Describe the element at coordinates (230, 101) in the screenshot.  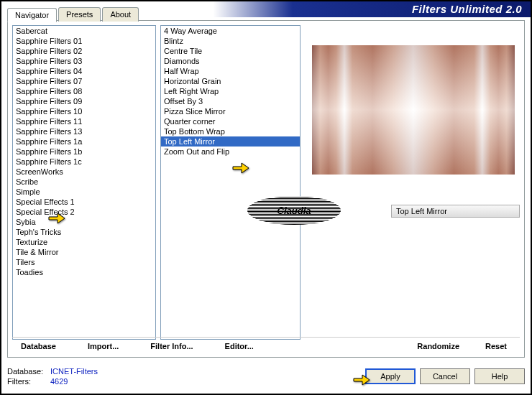
I see `list-item: Offset By 3` at that location.